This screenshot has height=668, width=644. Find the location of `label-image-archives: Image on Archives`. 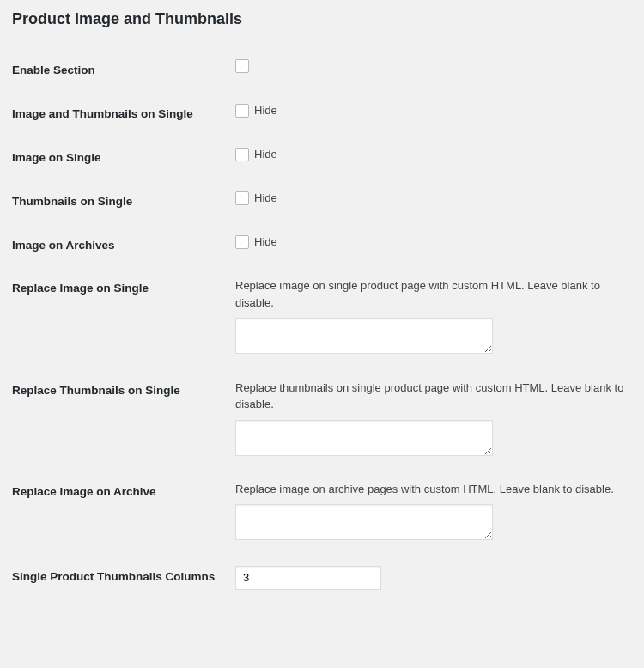

label-image-archives: Image on Archives is located at coordinates (124, 246).